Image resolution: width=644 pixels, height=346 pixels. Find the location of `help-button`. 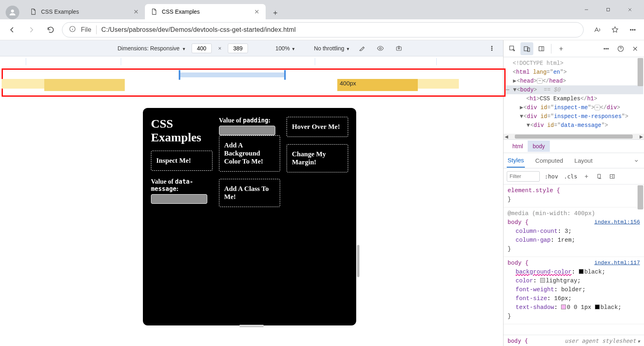

help-button is located at coordinates (621, 49).